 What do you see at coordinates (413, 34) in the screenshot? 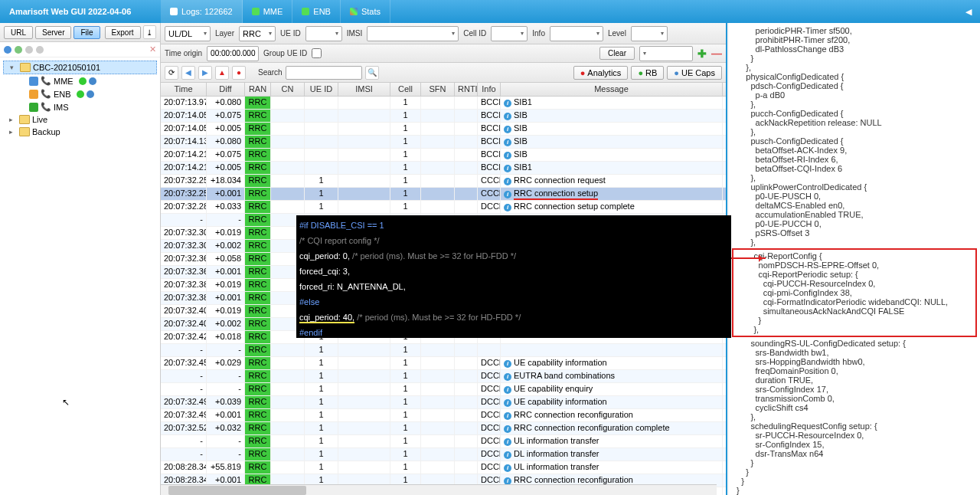
I see `imsi-combo: ▾` at bounding box center [413, 34].